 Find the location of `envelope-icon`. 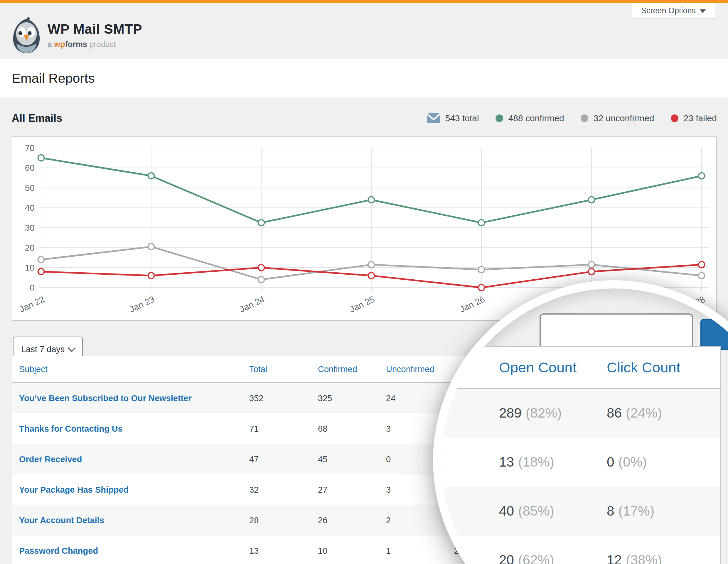

envelope-icon is located at coordinates (433, 118).